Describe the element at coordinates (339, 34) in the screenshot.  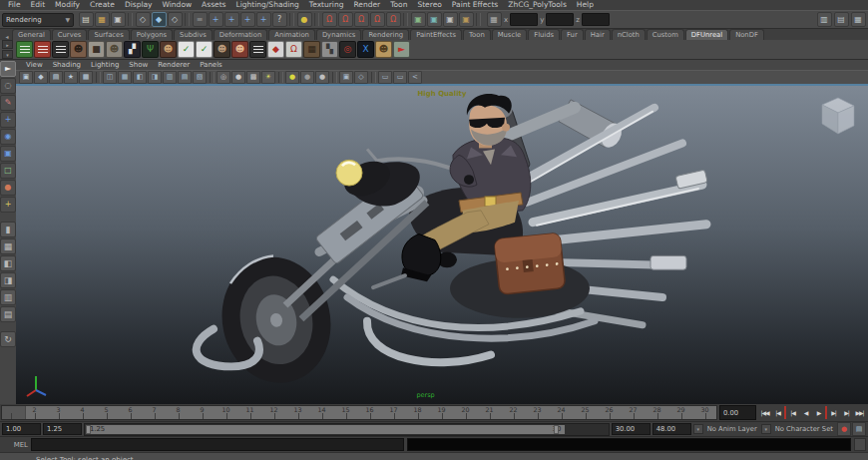
I see `shelf-tab-dynamics: Dynamics` at that location.